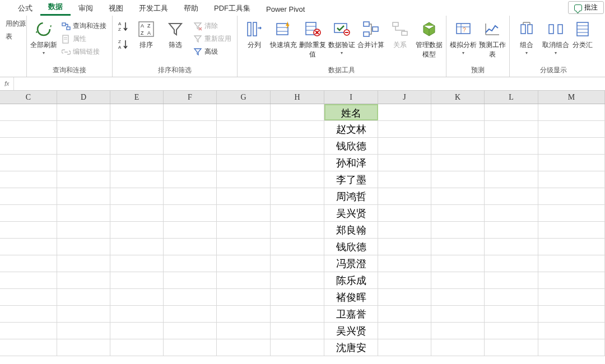  What do you see at coordinates (25, 8) in the screenshot?
I see `tab-formulas: 公式` at bounding box center [25, 8].